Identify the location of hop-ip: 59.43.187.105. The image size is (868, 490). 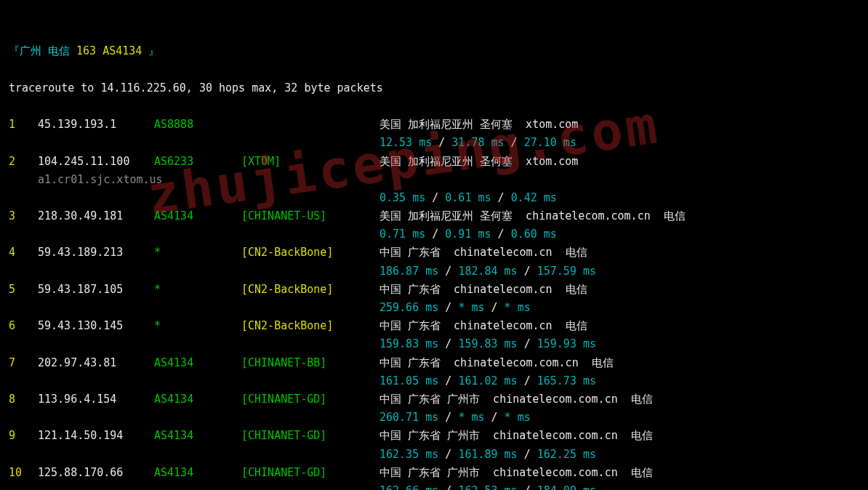
(96, 289).